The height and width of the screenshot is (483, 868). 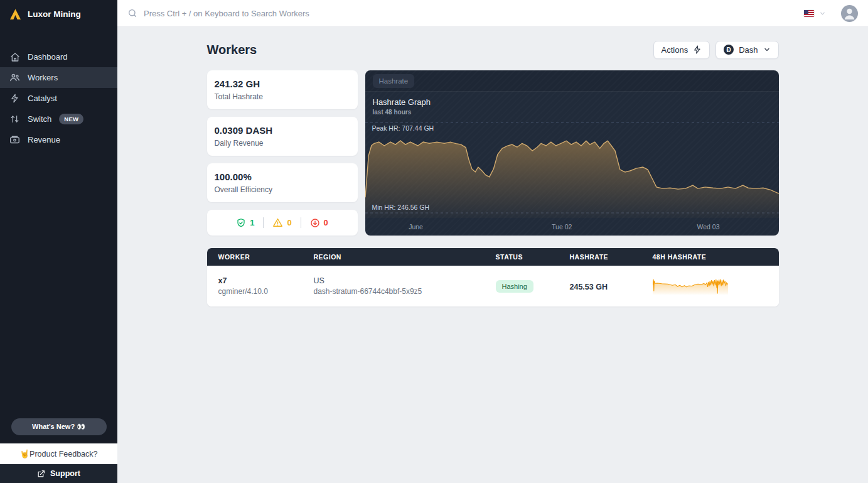 What do you see at coordinates (245, 223) in the screenshot?
I see `healthy-workers-filter: 1` at bounding box center [245, 223].